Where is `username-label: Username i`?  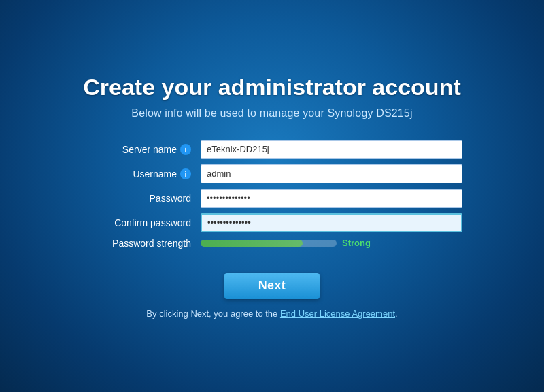 username-label: Username i is located at coordinates (141, 174).